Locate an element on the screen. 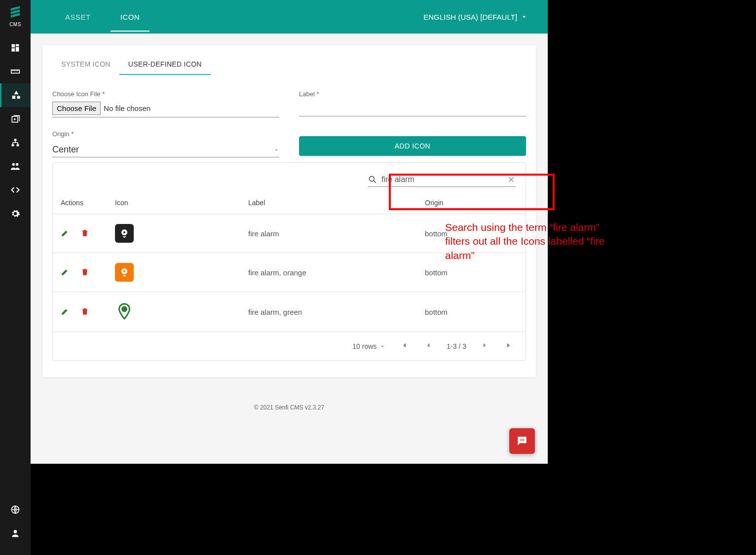 The image size is (756, 555). alarm-icon is located at coordinates (124, 233).